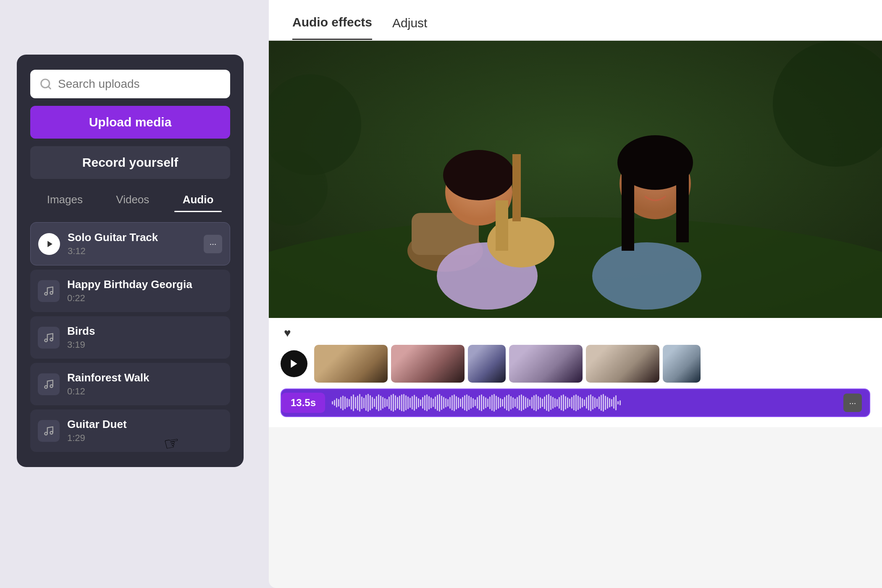  I want to click on audio-title-happy-birthday: Happy Birthday Georgia, so click(145, 285).